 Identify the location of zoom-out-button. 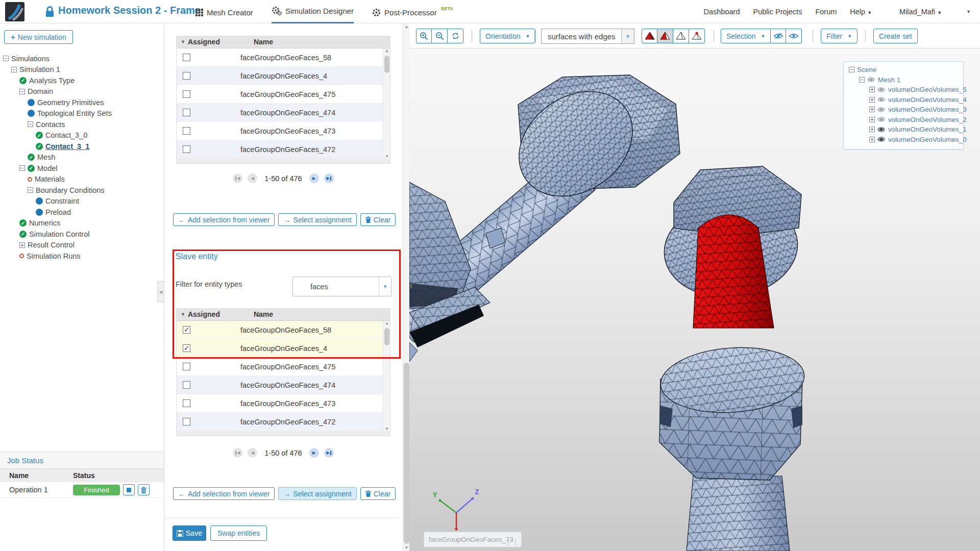
(440, 36).